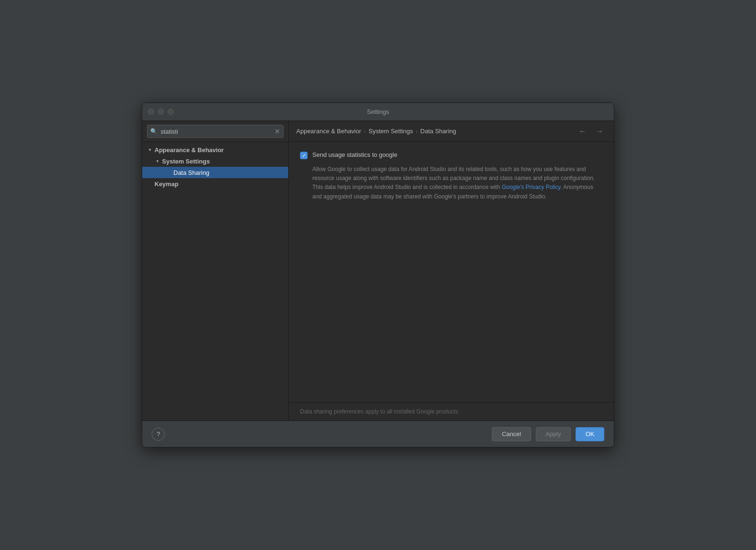 The width and height of the screenshot is (756, 550). What do you see at coordinates (215, 161) in the screenshot?
I see `sidebar-item-system-settings: ▾ System Settings` at bounding box center [215, 161].